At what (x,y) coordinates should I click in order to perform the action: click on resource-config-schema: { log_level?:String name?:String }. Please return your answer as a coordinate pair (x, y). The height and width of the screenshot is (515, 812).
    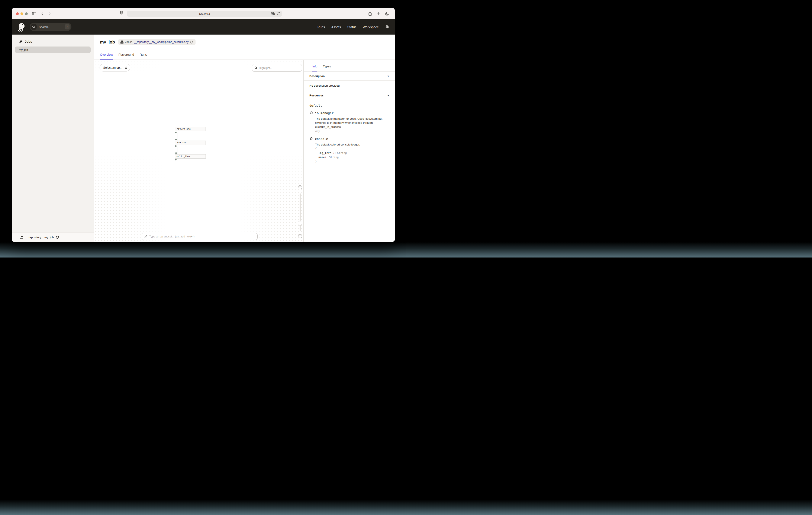
    Looking at the image, I should click on (351, 155).